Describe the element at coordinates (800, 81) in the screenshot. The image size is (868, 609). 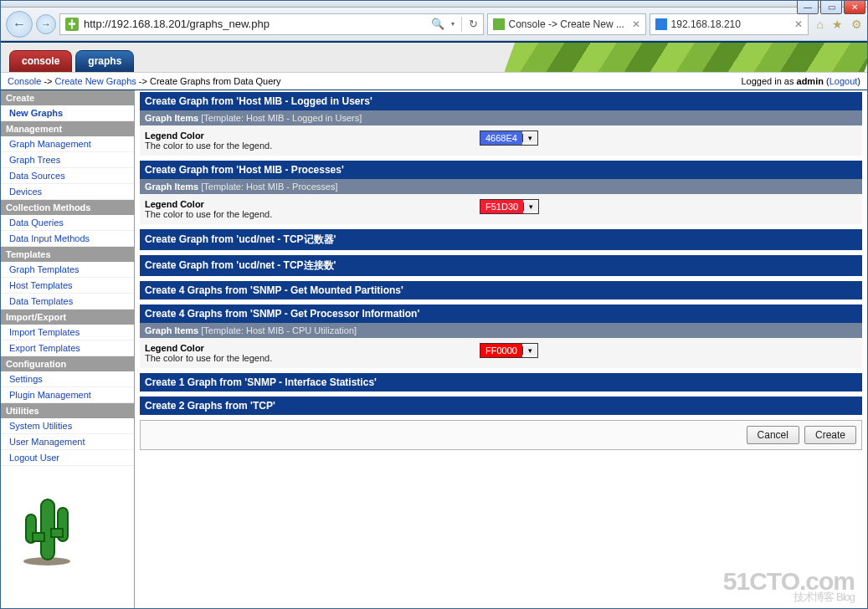
I see `login-status: Logged in as admin (Logout)` at that location.